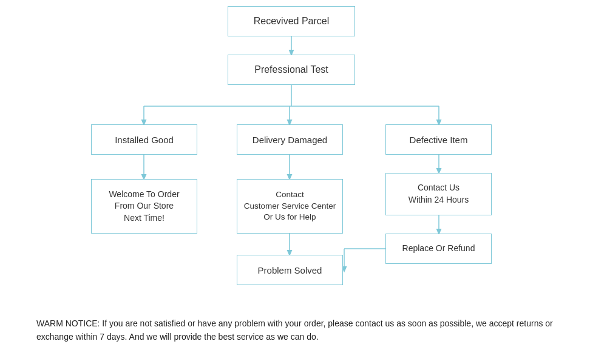  I want to click on box-contact-us: Contact Us Within 24 Hours, so click(438, 194).